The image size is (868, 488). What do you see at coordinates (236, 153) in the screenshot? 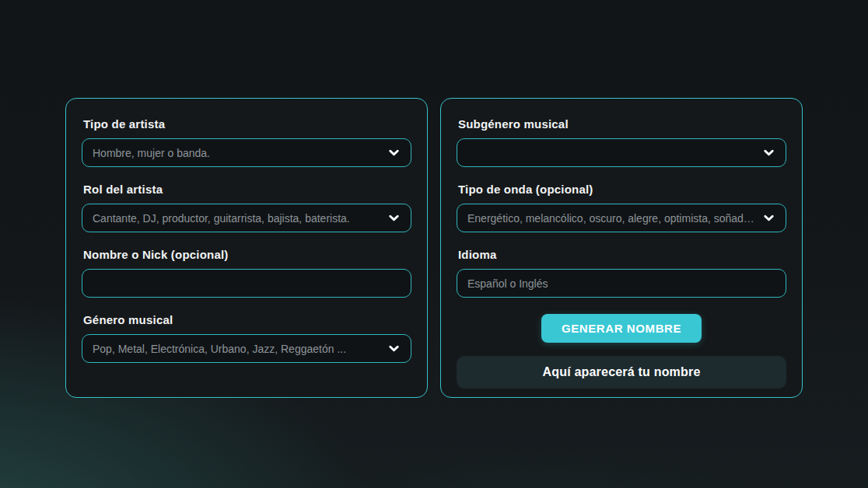
I see `artist-type-select-placeholder: Hombre, mujer o banda.` at bounding box center [236, 153].